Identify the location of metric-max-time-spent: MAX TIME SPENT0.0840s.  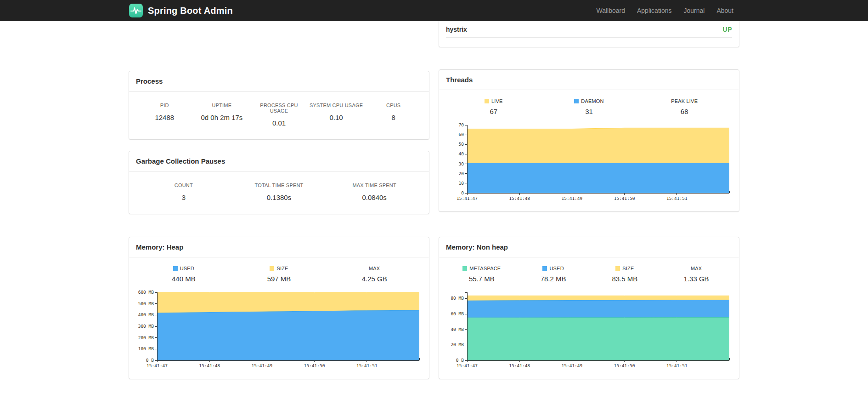
(374, 193).